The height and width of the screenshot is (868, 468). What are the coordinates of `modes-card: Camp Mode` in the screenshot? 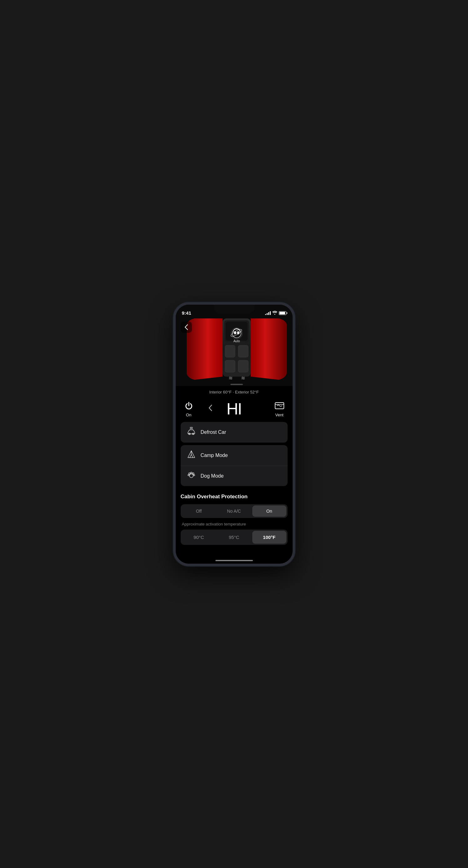 It's located at (234, 466).